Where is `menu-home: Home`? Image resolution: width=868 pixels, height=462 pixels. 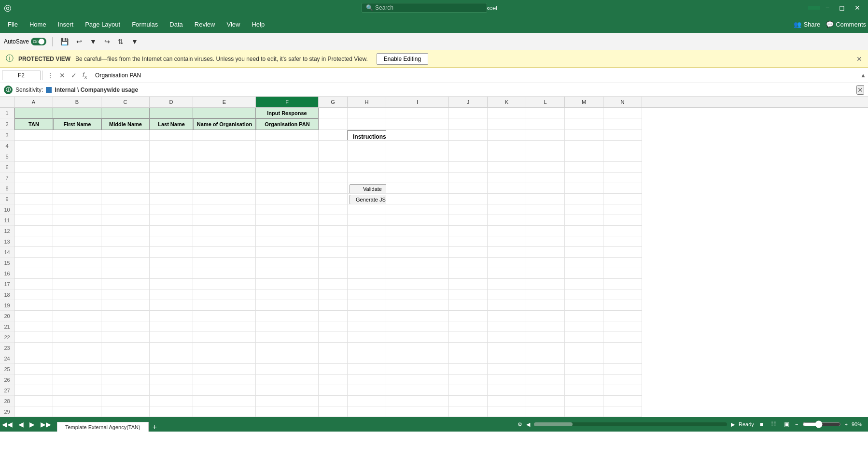
menu-home: Home is located at coordinates (38, 24).